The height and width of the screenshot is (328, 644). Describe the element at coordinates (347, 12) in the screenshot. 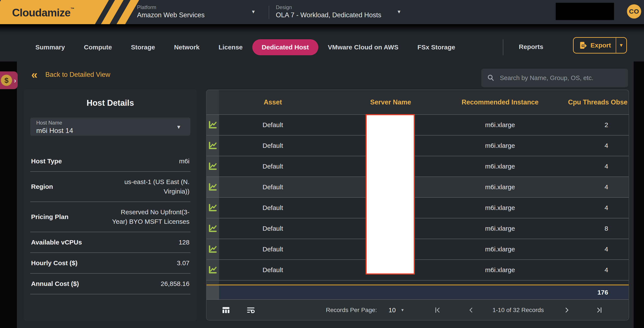

I see `design-selector: Design OLA 7 - Workload, Dedicated Hosts…` at that location.